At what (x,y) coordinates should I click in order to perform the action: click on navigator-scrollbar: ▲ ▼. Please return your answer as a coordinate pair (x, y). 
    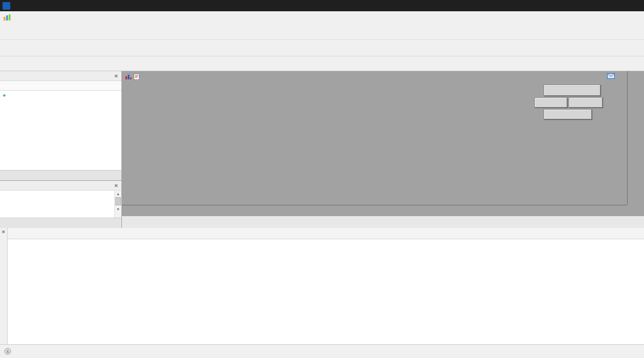
    Looking at the image, I should click on (118, 204).